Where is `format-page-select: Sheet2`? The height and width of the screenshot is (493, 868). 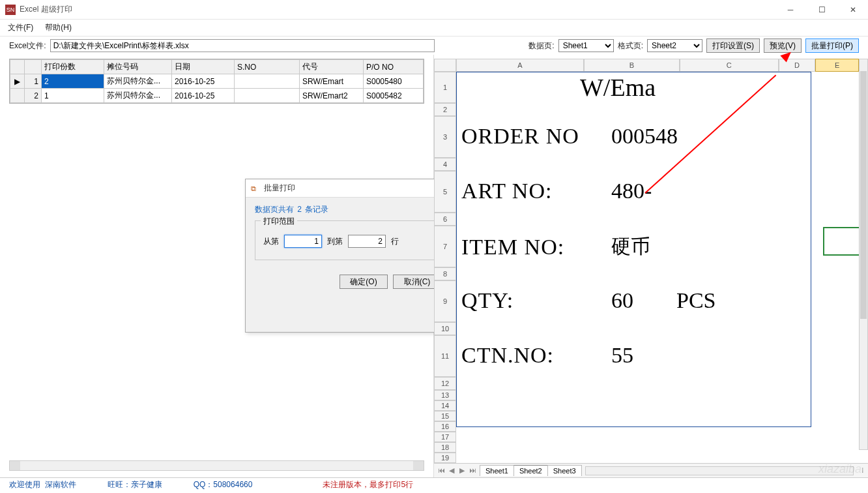
format-page-select: Sheet2 is located at coordinates (675, 46).